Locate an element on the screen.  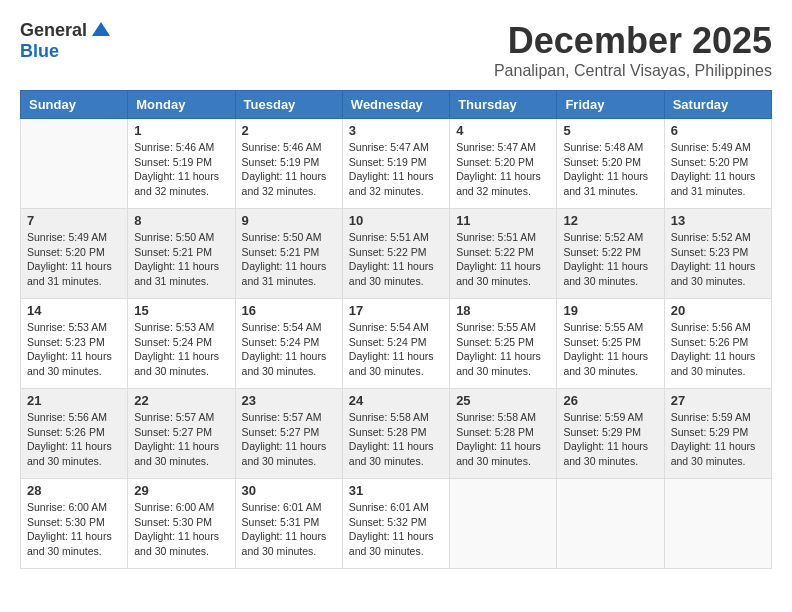
calendar-cell: 22Sunrise: 5:57 AM Sunset: 5:27 PM Dayli… is located at coordinates (182, 434).